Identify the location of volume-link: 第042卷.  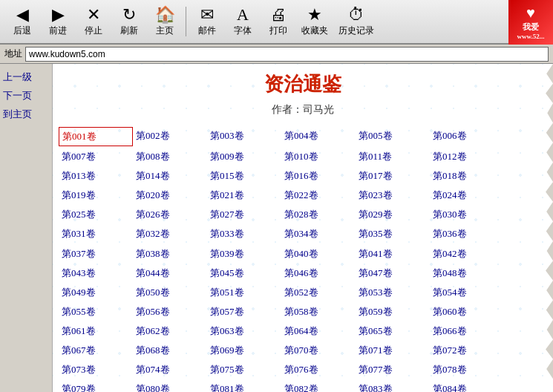
(467, 254).